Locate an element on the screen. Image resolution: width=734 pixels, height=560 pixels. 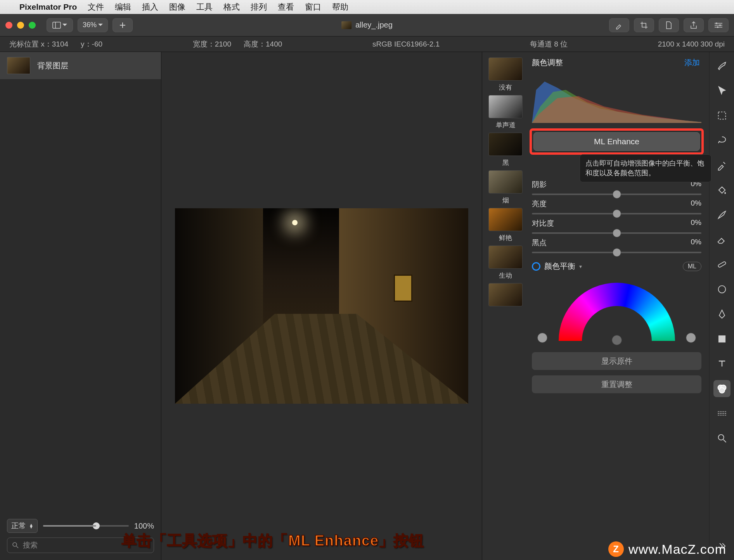
effects-tool is located at coordinates (722, 413).